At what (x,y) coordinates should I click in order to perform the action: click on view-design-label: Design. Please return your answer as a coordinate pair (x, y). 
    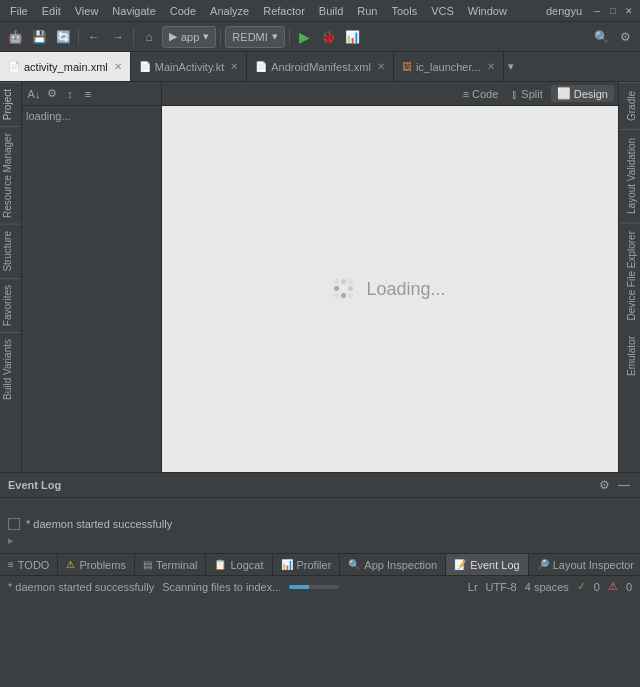
    Looking at the image, I should click on (591, 94).